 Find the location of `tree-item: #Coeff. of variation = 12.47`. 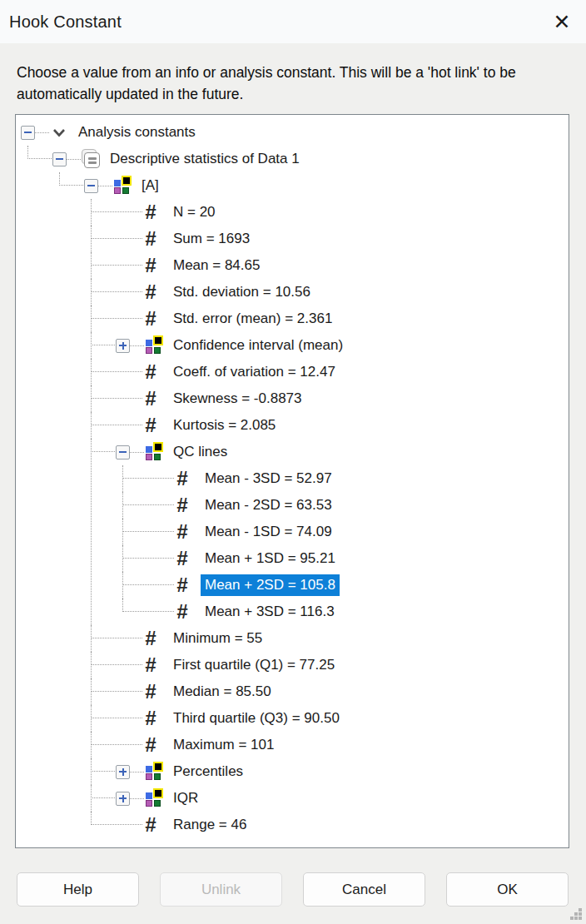

tree-item: #Coeff. of variation = 12.47 is located at coordinates (342, 372).